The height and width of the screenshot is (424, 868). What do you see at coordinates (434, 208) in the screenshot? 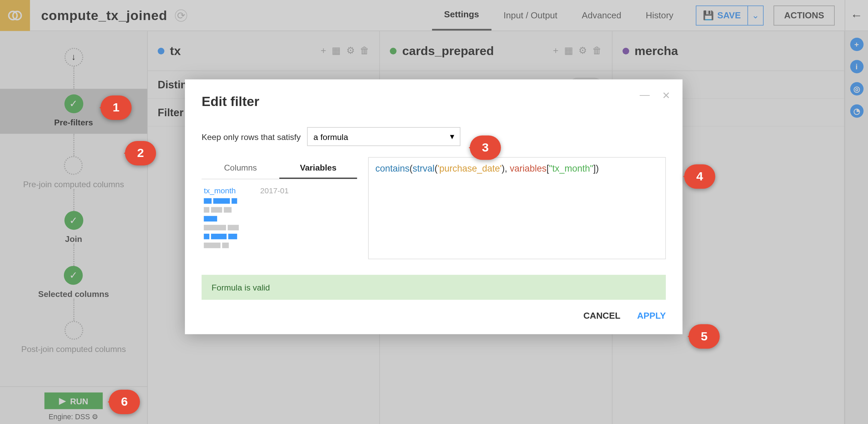
I see `formula-editor: Columns Variables tx_month 2017-01` at bounding box center [434, 208].